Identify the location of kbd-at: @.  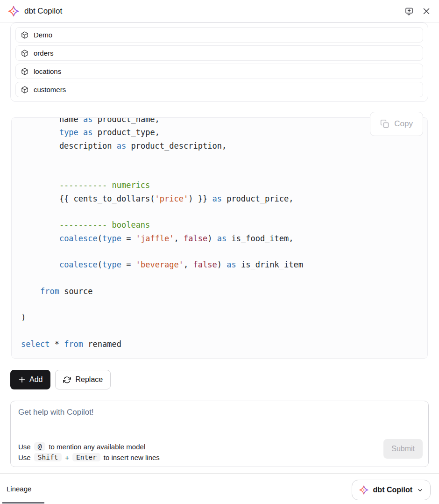
(40, 446).